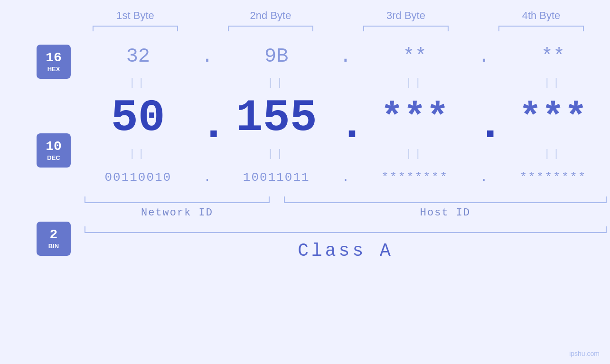 The width and height of the screenshot is (610, 364). What do you see at coordinates (54, 69) in the screenshot?
I see `hex-badge-label: HEX` at bounding box center [54, 69].